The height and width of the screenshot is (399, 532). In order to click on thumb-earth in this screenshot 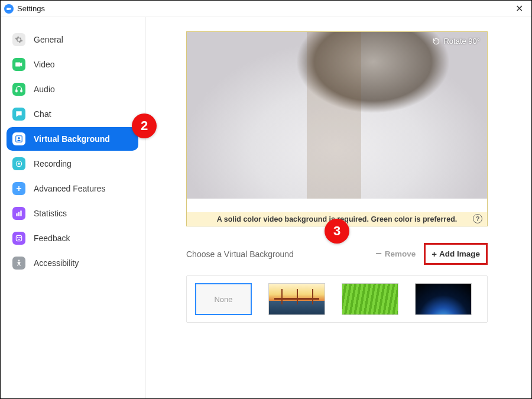, I will do `click(443, 299)`.